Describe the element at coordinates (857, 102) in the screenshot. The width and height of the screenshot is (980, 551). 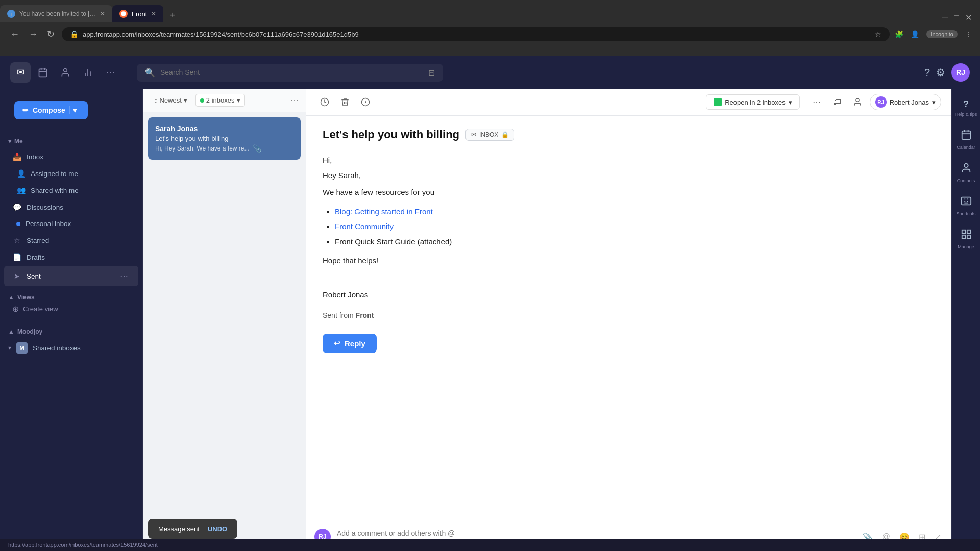
I see `assign-button` at that location.